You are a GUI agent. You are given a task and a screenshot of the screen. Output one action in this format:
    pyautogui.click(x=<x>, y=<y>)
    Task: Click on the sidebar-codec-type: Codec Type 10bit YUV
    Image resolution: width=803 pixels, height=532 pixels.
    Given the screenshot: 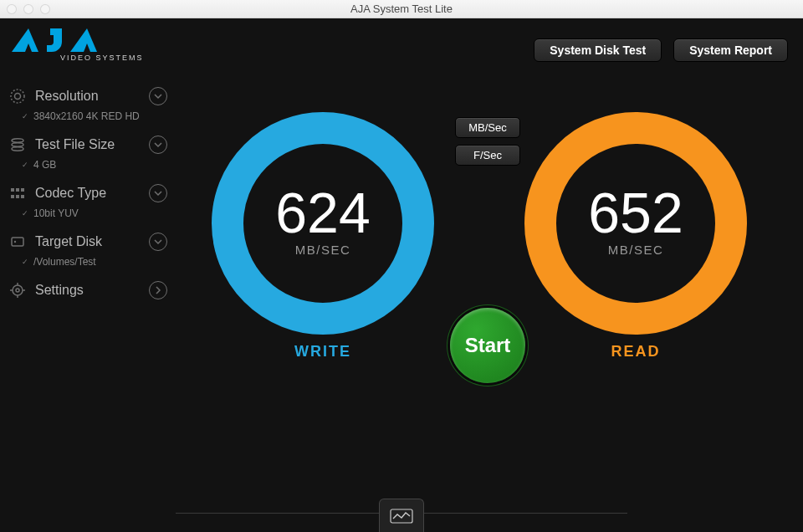 What is the action you would take?
    pyautogui.click(x=88, y=203)
    